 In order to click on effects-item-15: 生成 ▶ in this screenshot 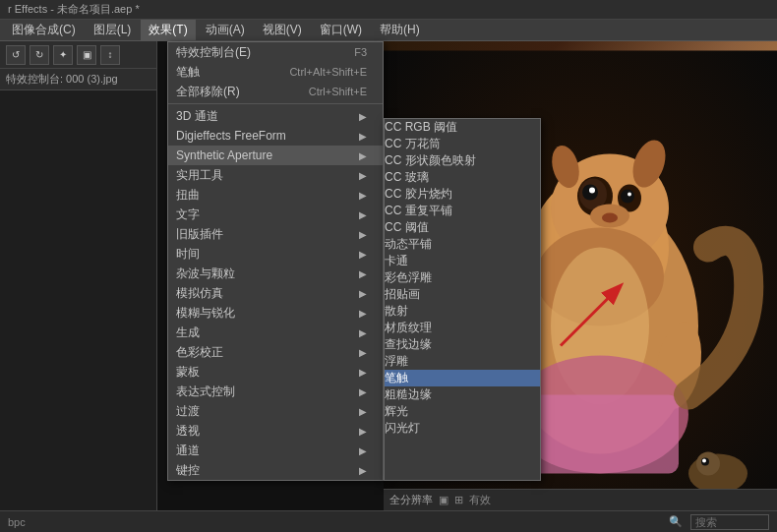, I will do `click(275, 332)`.